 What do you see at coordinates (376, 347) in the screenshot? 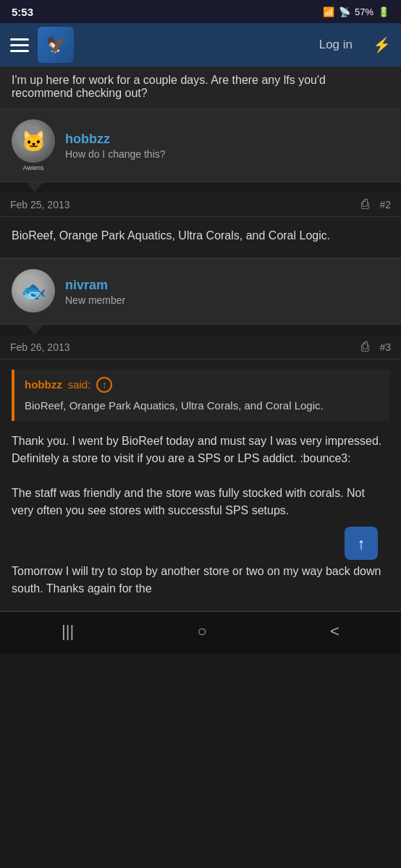
I see `post-meta-right-2: ⎙ #3` at bounding box center [376, 347].